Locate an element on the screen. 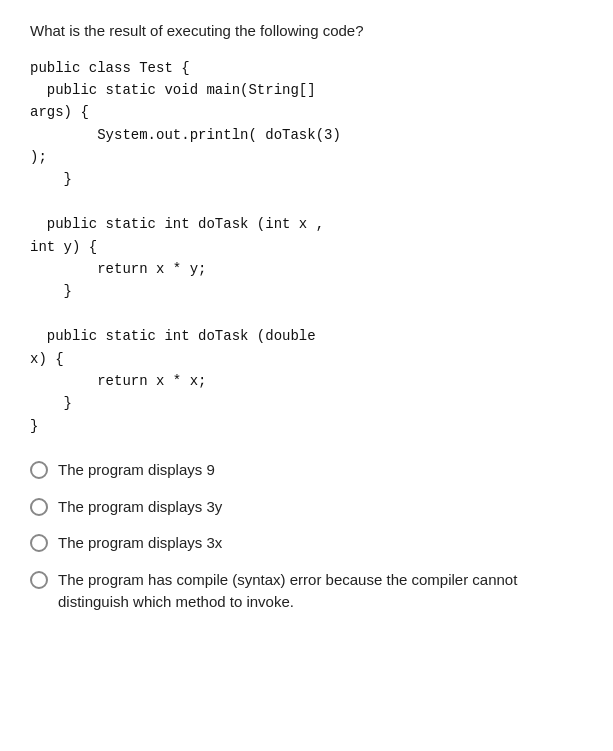  option-4: The program has compile (syntax) error b… is located at coordinates (306, 592).